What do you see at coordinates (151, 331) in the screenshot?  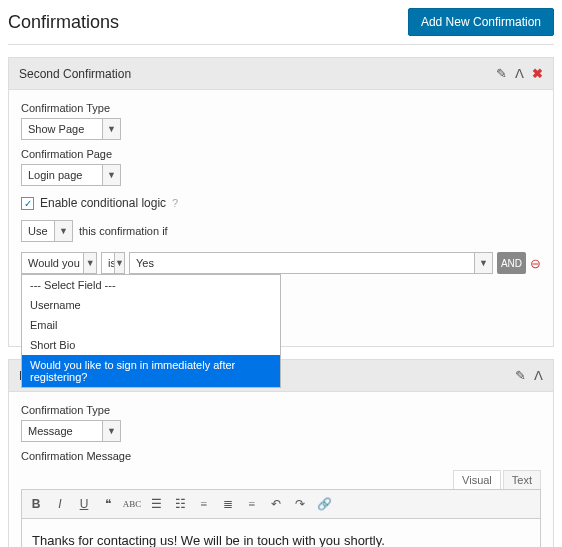 I see `field-dropdown-open: --- Select Field --- Username Email Shor…` at bounding box center [151, 331].